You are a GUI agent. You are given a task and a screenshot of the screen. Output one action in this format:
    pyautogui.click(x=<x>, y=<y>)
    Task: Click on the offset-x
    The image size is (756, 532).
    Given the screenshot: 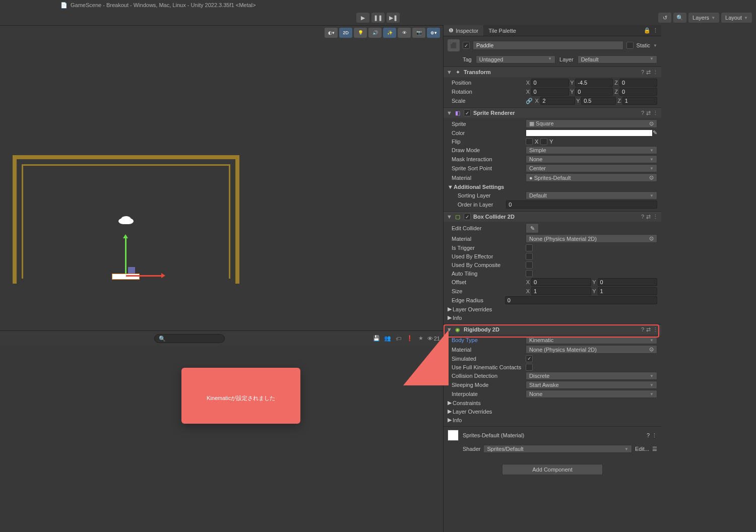 What is the action you would take?
    pyautogui.click(x=561, y=282)
    